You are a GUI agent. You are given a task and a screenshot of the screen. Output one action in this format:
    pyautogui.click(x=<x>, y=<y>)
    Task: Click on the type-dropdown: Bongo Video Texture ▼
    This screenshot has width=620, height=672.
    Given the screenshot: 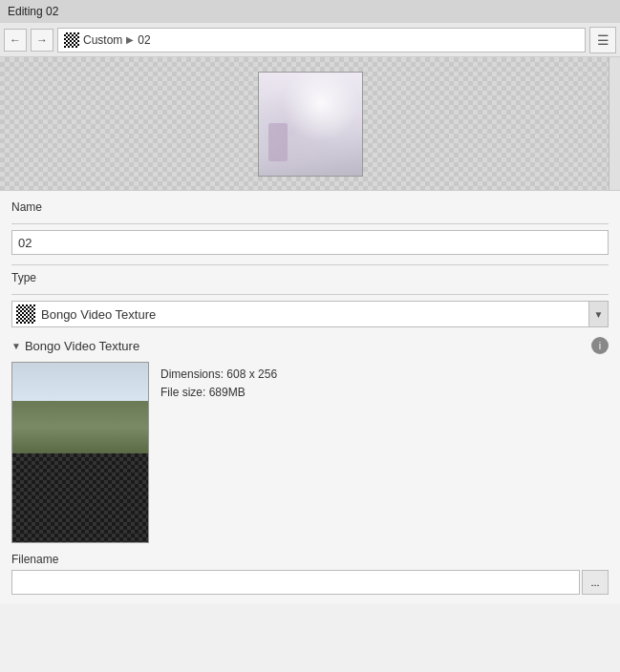 What is the action you would take?
    pyautogui.click(x=310, y=314)
    